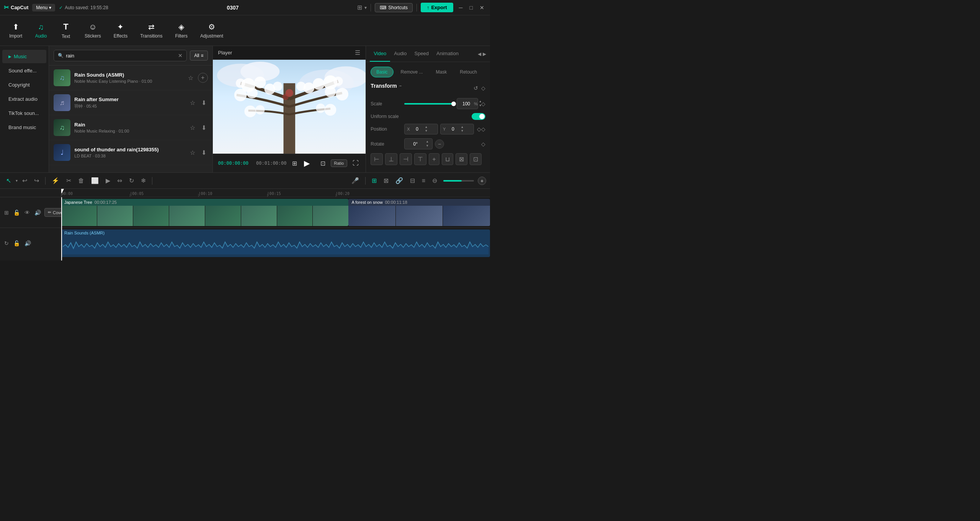 This screenshot has height=521, width=980. I want to click on tool-text: T Text, so click(66, 31).